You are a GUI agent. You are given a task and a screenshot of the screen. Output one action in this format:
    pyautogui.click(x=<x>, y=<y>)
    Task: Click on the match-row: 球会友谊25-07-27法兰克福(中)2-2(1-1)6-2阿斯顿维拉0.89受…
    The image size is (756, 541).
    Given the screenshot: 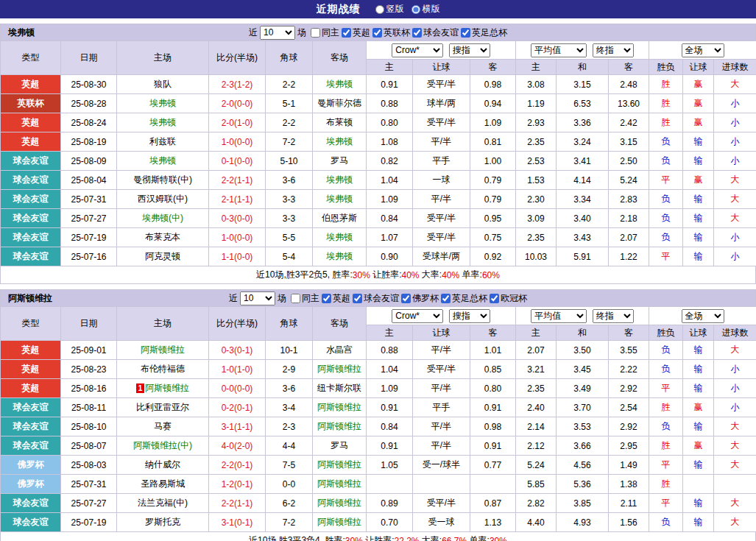 What is the action you would take?
    pyautogui.click(x=378, y=503)
    